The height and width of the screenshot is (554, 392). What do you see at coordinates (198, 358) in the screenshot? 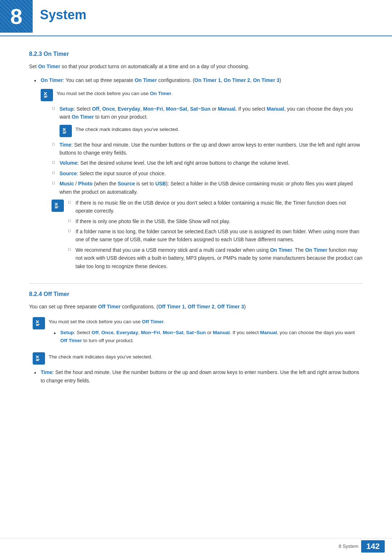
I see `off-timer-note2-box: The check mark indicates days you've sel…` at bounding box center [198, 358].